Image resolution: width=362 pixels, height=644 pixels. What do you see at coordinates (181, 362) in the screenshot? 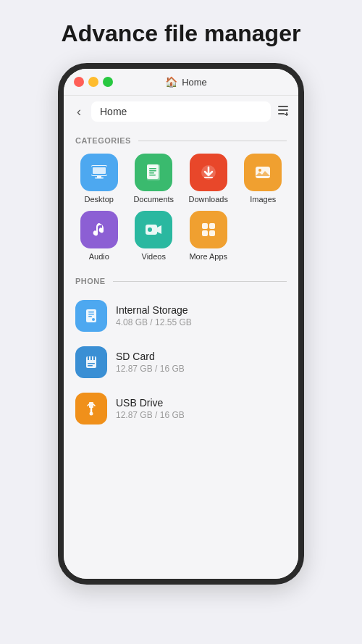
I see `storage-list: Internal Storage 4.08 GB / 12.55 GB` at bounding box center [181, 362].